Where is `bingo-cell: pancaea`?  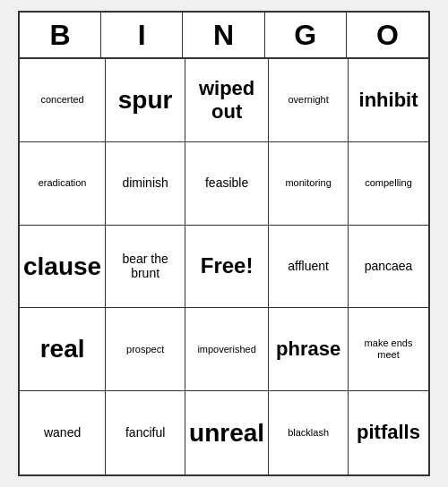
bingo-cell: pancaea is located at coordinates (389, 267).